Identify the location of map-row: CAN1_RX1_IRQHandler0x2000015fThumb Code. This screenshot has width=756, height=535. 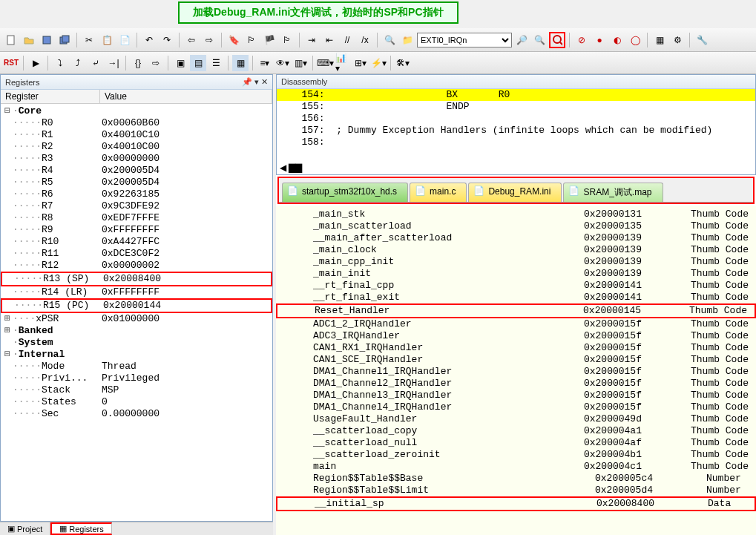
(516, 348).